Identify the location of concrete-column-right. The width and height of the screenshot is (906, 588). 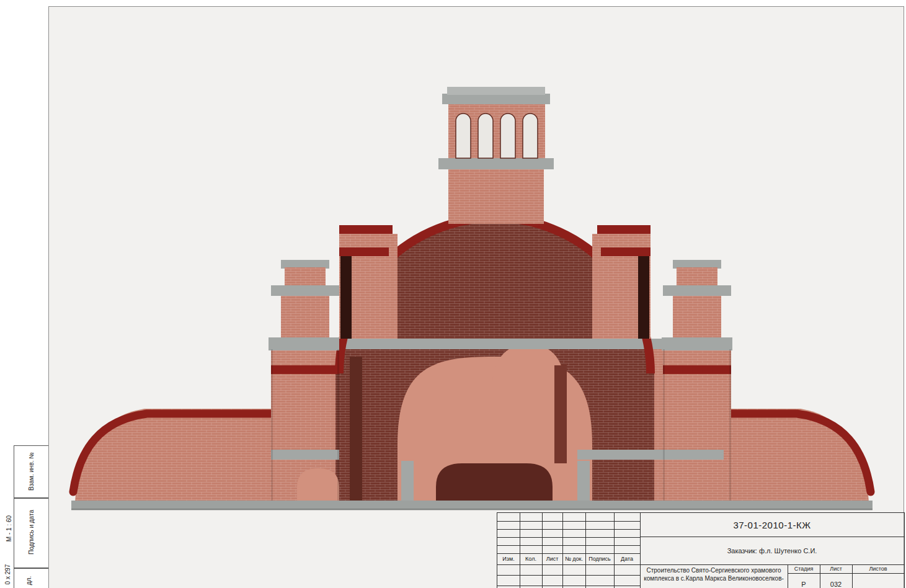
(584, 481).